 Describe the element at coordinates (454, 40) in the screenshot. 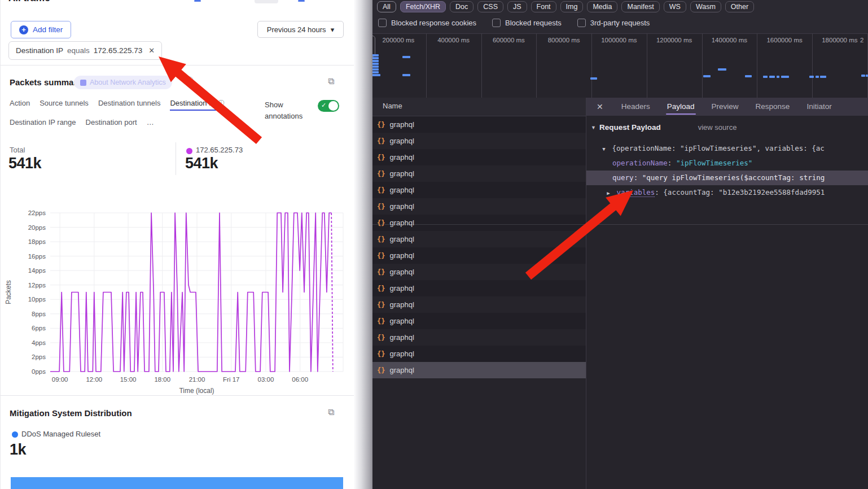

I see `timeline-tick-label: 400000 ms` at that location.